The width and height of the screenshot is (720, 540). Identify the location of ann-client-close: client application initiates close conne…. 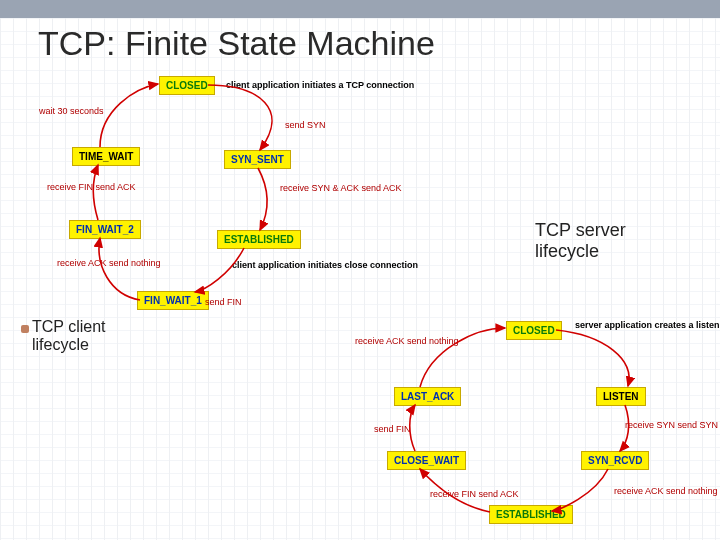
(325, 265).